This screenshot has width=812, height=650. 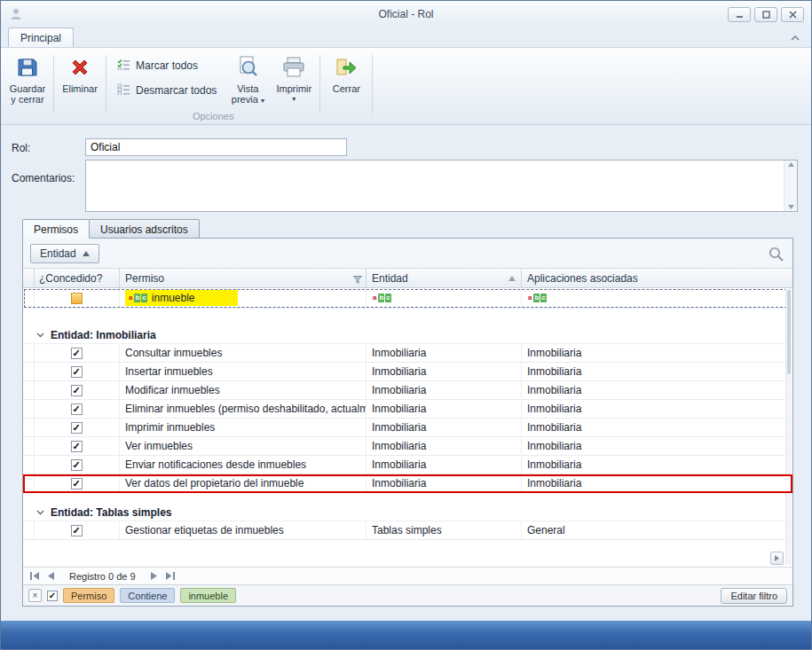 What do you see at coordinates (154, 576) in the screenshot?
I see `next-record-button` at bounding box center [154, 576].